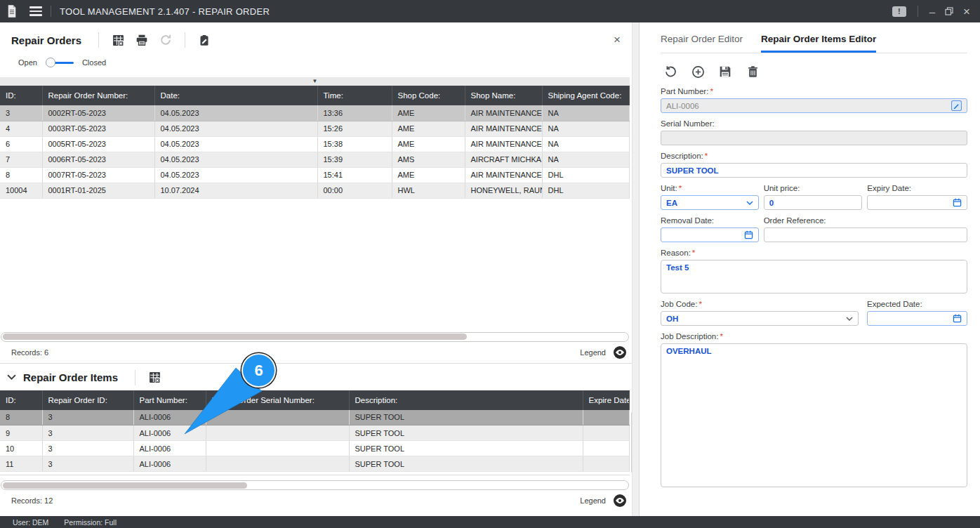 The height and width of the screenshot is (528, 980). What do you see at coordinates (98, 95) in the screenshot?
I see `column-header: Repair Order Number:` at bounding box center [98, 95].